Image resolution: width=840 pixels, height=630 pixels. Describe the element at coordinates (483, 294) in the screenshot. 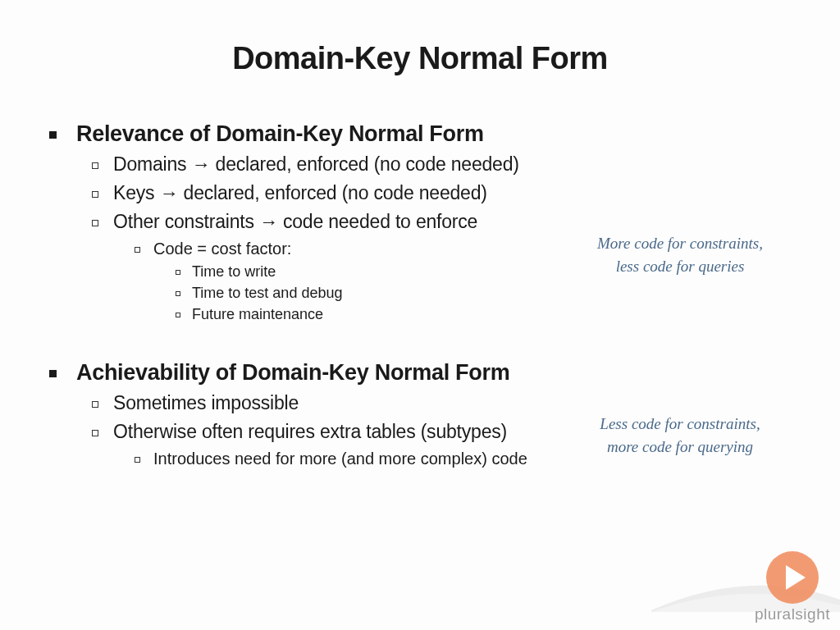

I see `list-item: Time to test and debug` at that location.